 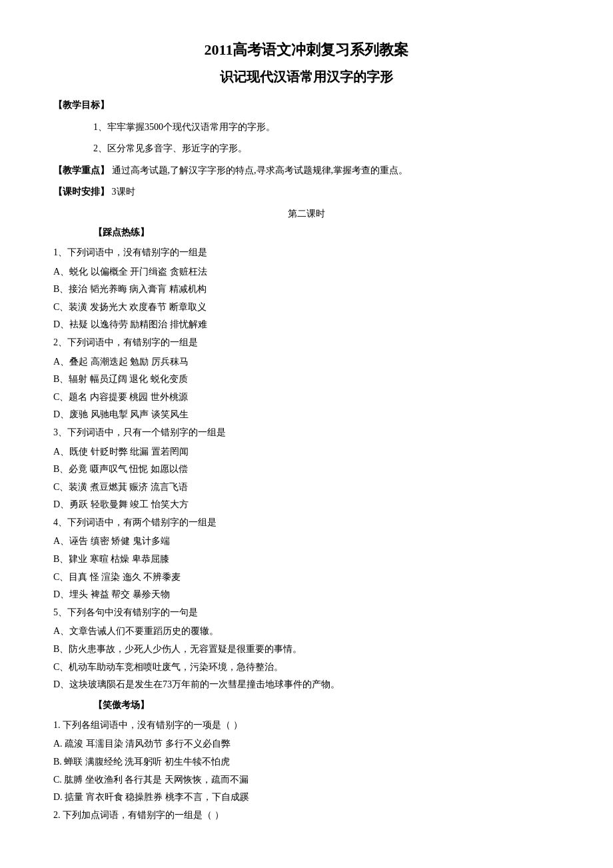 What do you see at coordinates (306, 816) in the screenshot?
I see `eq2: 2. 下列加点词语，有错别字的一组是（ ）` at bounding box center [306, 816].